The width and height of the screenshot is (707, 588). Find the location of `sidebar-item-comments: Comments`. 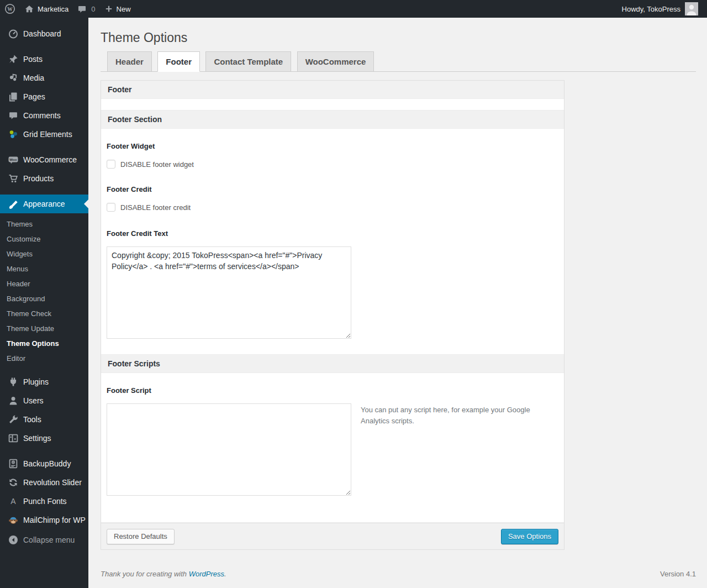

sidebar-item-comments: Comments is located at coordinates (44, 116).